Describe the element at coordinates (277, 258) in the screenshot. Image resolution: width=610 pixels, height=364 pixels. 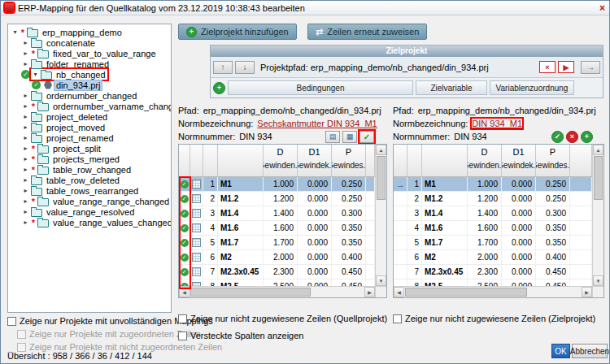
I see `table-row: ✓6M22.0000.0000.400` at that location.